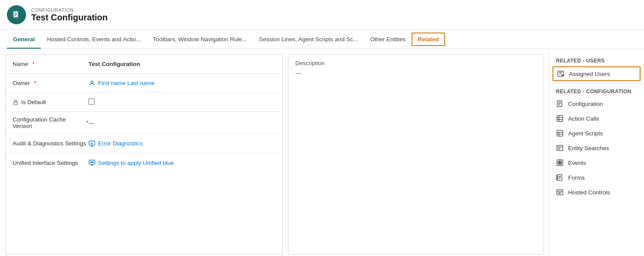  Describe the element at coordinates (415, 73) in the screenshot. I see `description-value: ---` at that location.